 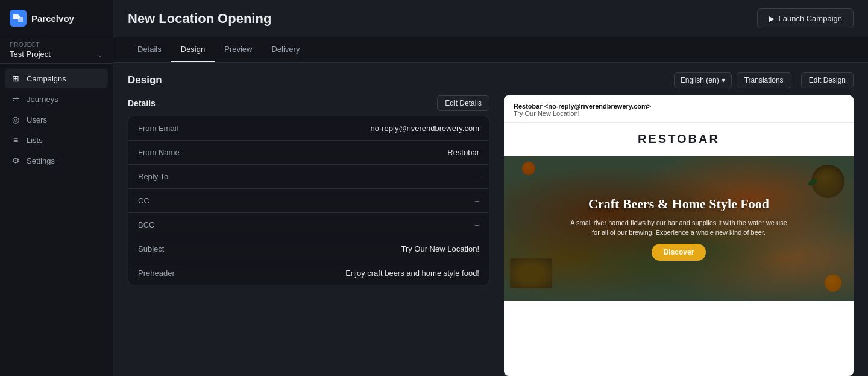 I want to click on language-controls: English (en) ▾ Translations Edit Design, so click(x=764, y=80).